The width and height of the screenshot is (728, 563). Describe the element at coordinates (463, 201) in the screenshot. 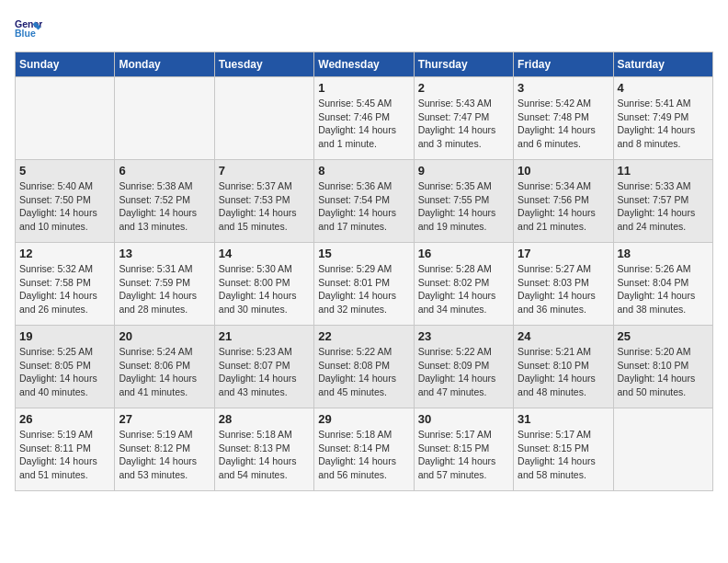

I see `calendar-cell: 9Sunrise: 5:35 AM Sunset: 7:55 PM Daylig…` at that location.